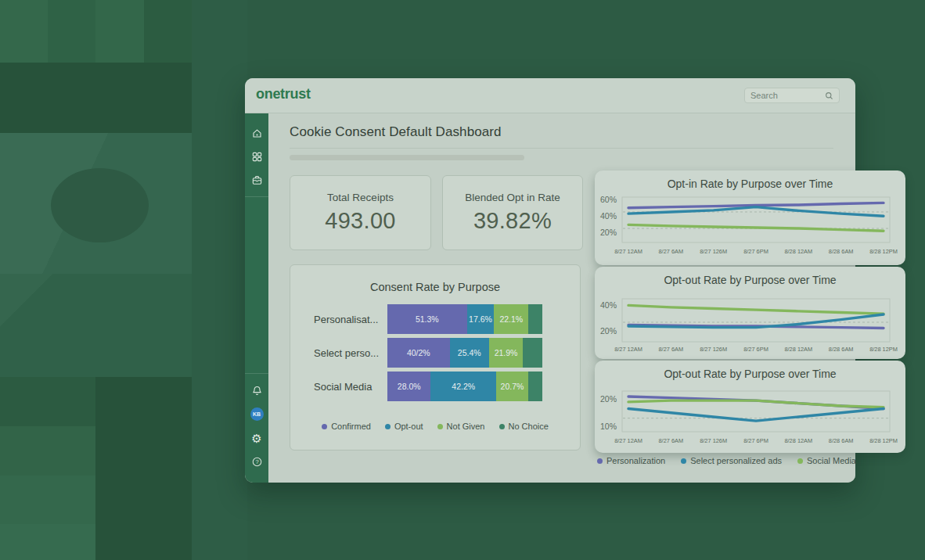 The height and width of the screenshot is (560, 925). Describe the element at coordinates (346, 426) in the screenshot. I see `legend-item: Confirmed` at that location.